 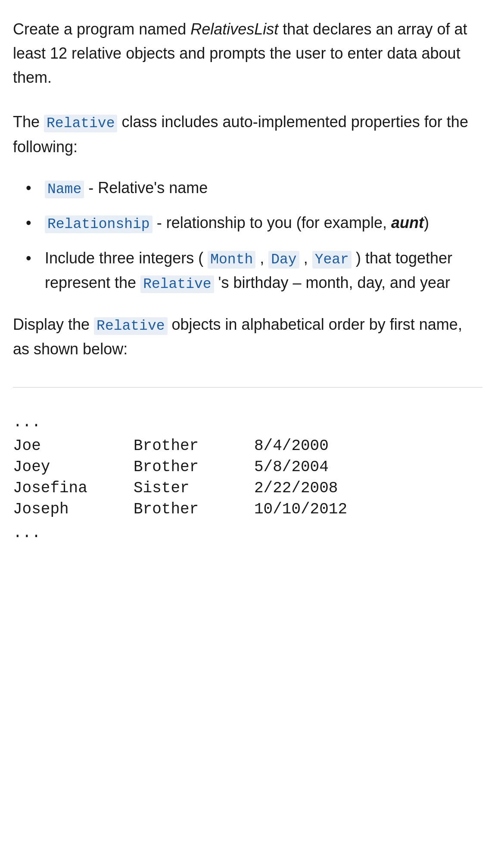 What do you see at coordinates (368, 510) in the screenshot?
I see `date-cell: 10/10/2012` at bounding box center [368, 510].